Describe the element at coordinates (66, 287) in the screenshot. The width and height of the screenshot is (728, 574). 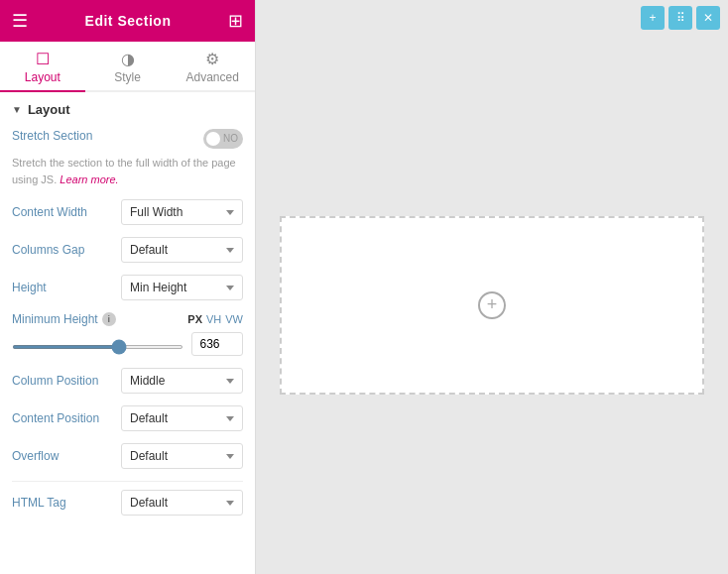
I see `height-label: Height` at that location.